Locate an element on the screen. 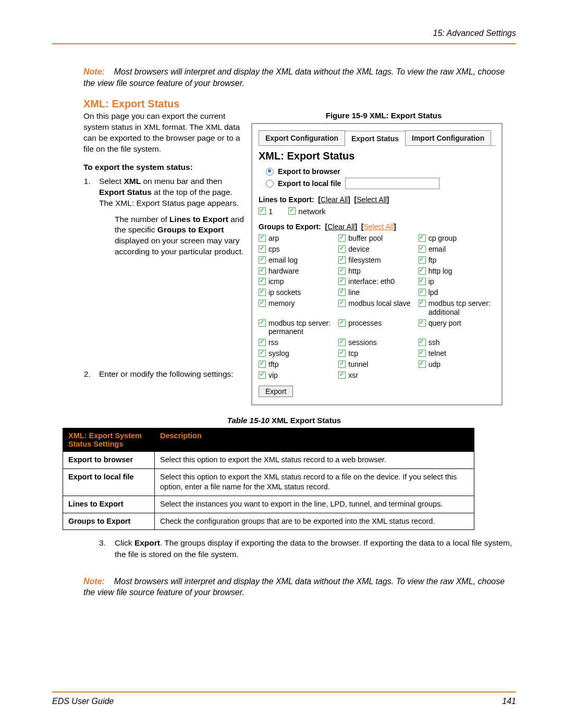  note-label-2: Note: is located at coordinates (94, 582).